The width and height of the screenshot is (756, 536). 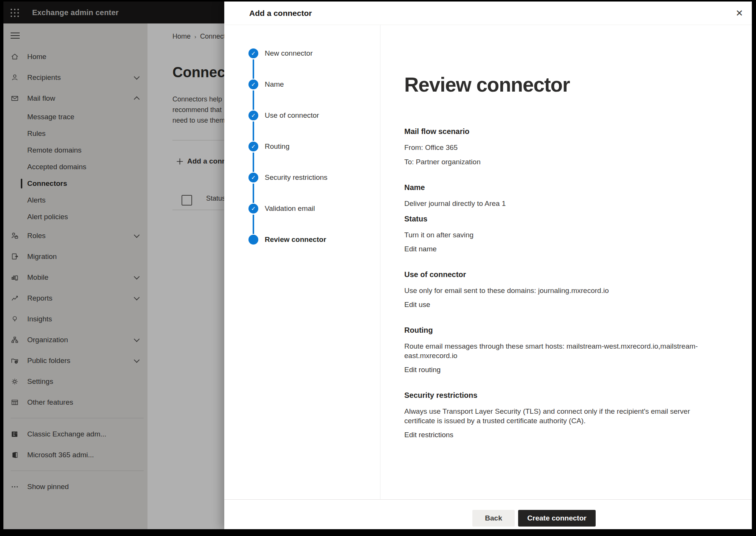 What do you see at coordinates (739, 13) in the screenshot?
I see `close-icon: ✕` at bounding box center [739, 13].